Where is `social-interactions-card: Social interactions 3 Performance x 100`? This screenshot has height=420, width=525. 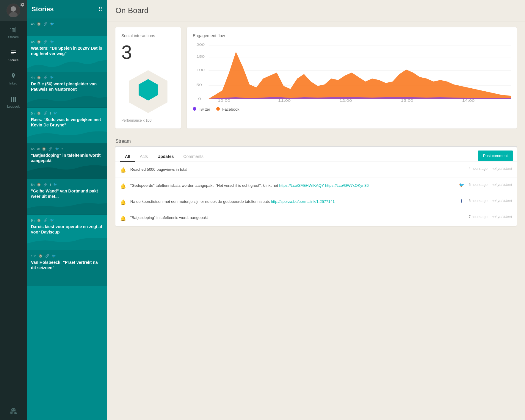 social-interactions-card: Social interactions 3 Performance x 100 is located at coordinates (148, 78).